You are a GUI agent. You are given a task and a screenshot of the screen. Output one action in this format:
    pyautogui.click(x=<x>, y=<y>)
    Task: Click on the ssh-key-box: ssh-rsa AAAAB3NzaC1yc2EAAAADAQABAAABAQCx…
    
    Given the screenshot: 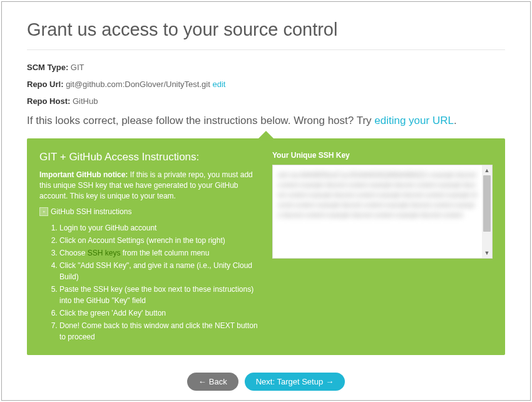 What is the action you would take?
    pyautogui.click(x=382, y=212)
    